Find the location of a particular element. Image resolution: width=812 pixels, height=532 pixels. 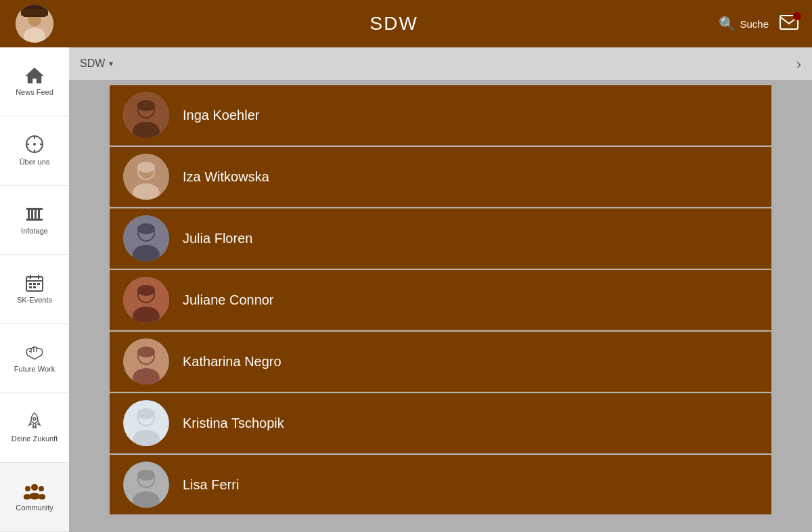

sub-header-title-btn: SDW ▾ is located at coordinates (96, 64).